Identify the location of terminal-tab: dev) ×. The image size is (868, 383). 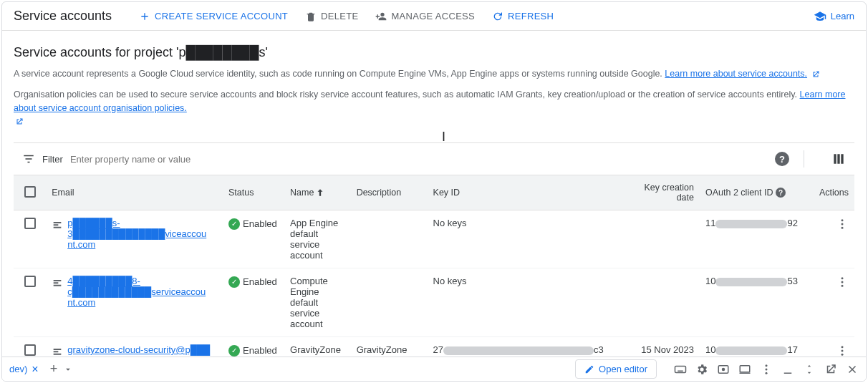
(24, 369).